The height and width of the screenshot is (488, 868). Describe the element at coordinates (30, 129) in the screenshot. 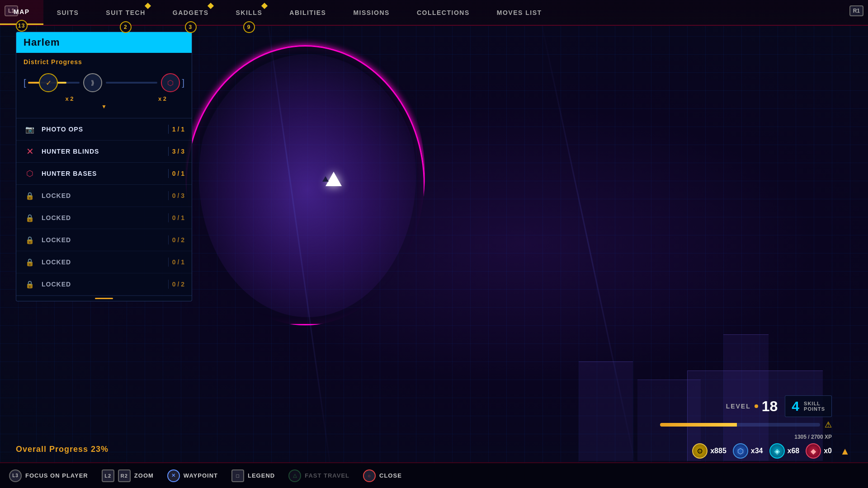

I see `photo-ops-icon: 📷` at that location.